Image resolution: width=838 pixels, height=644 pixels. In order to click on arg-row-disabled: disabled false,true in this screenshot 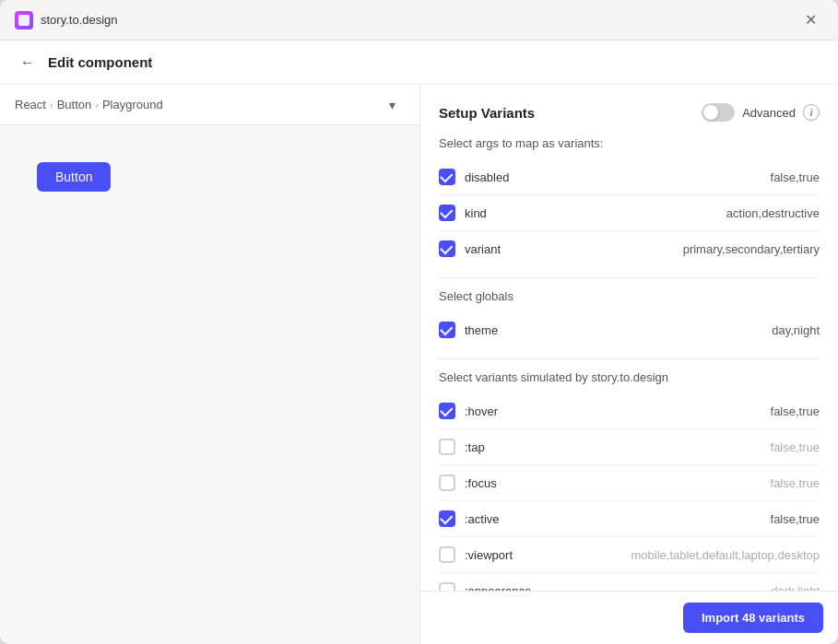, I will do `click(629, 177)`.